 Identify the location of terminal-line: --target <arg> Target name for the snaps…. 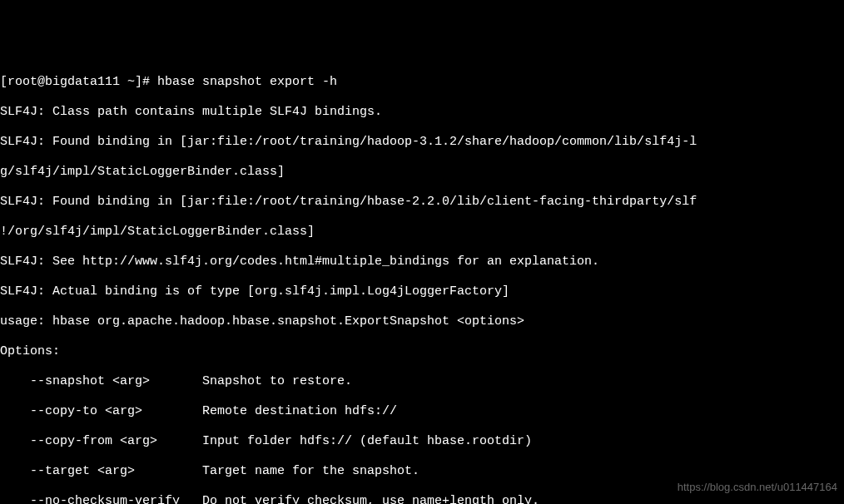
(422, 472).